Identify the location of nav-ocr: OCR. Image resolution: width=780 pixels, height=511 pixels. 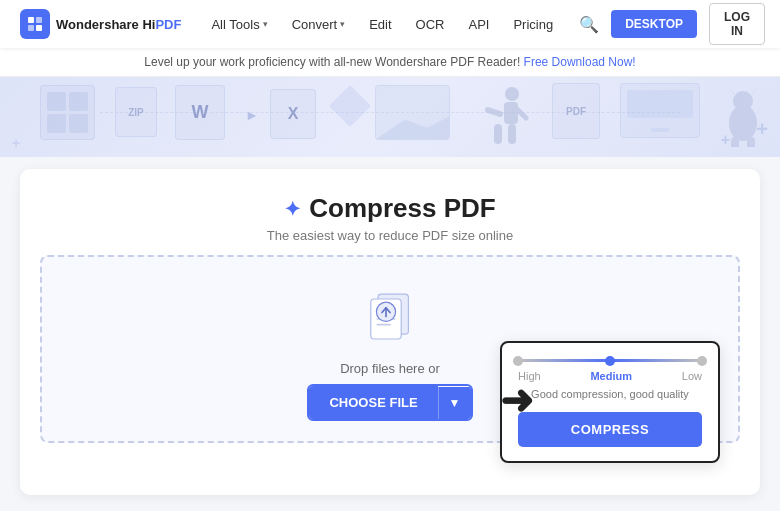
(430, 24).